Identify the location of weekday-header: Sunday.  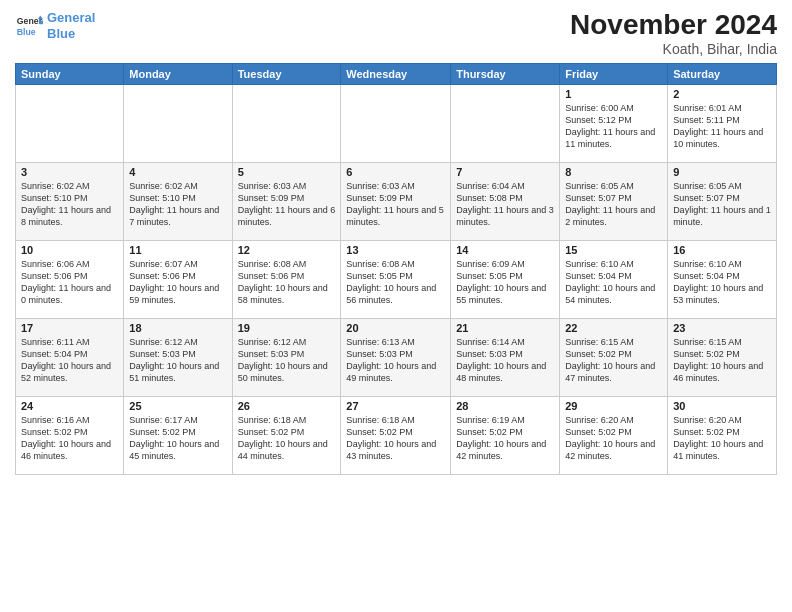
(70, 74).